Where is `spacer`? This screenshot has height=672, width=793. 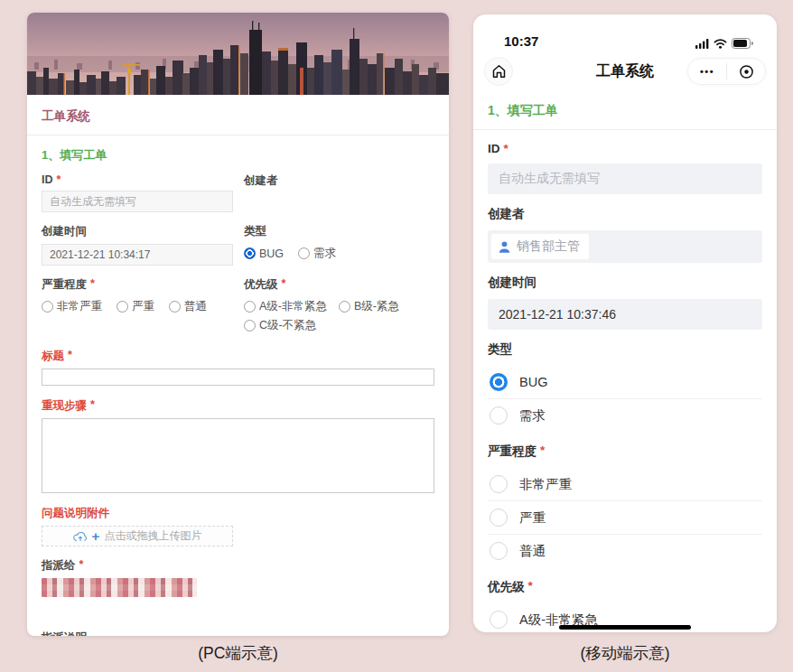 spacer is located at coordinates (238, 614).